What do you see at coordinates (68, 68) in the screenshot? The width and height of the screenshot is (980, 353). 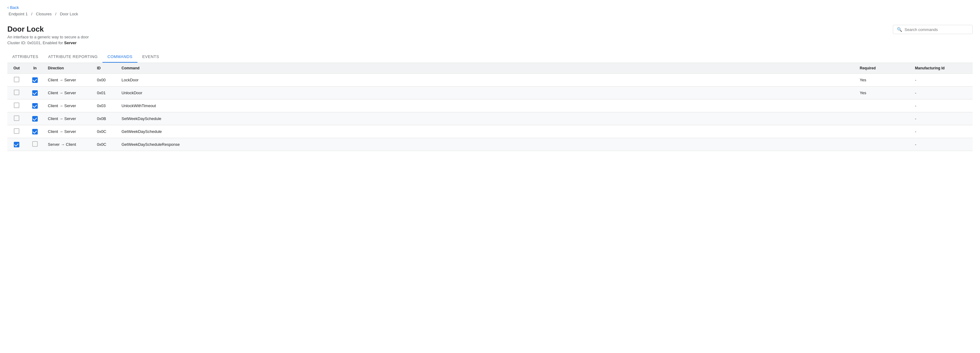 I see `col-header-direction: Direction` at bounding box center [68, 68].